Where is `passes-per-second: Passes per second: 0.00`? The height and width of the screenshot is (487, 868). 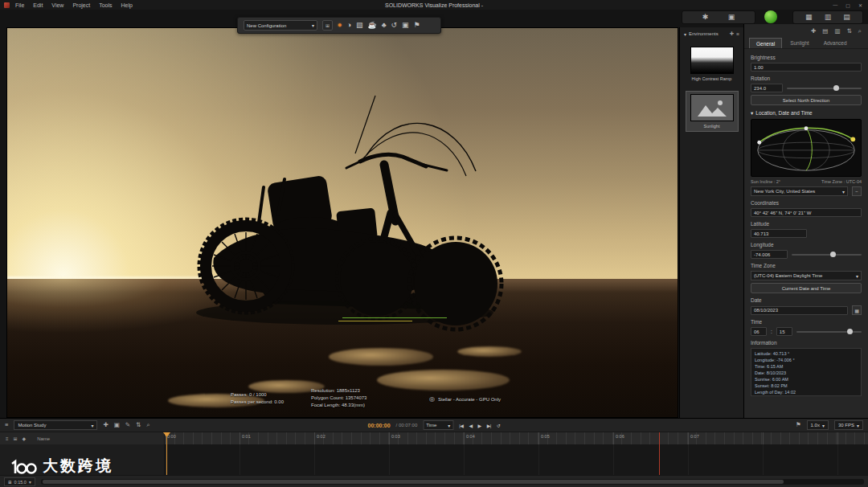
passes-per-second: Passes per second: 0.00 is located at coordinates (257, 402).